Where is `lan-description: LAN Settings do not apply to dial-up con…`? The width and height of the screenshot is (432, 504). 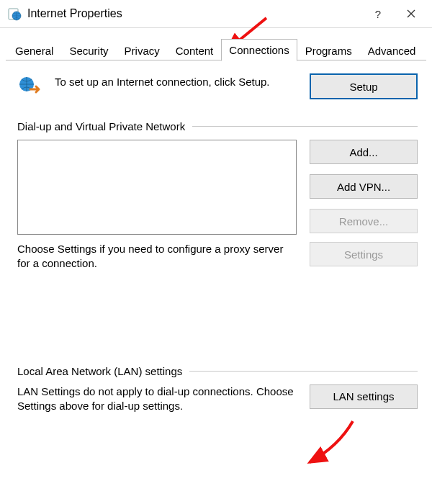 lan-description: LAN Settings do not apply to dial-up con… is located at coordinates (157, 399).